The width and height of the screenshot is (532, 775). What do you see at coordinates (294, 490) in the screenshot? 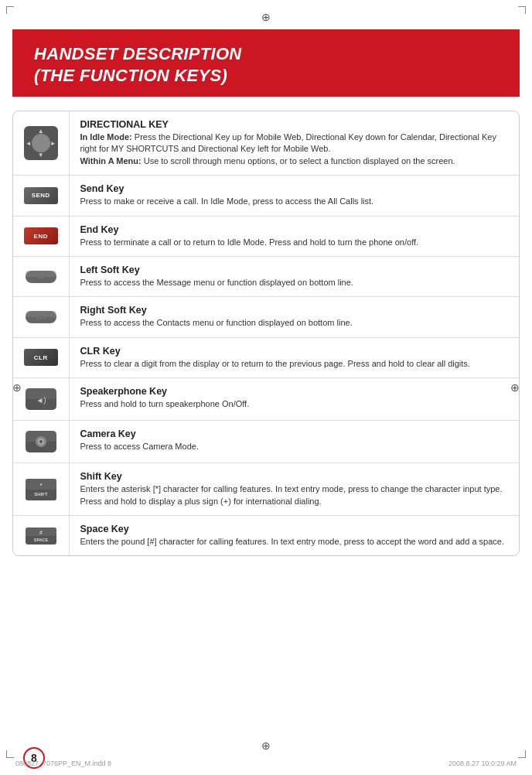
I see `key-desc-cell-shift: Shift KeyEnters the asterisk [*] charact…` at bounding box center [294, 490].